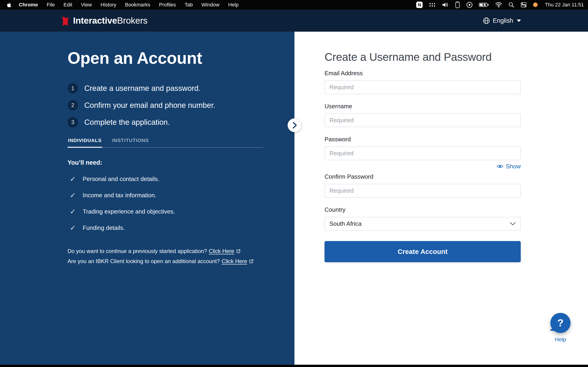 This screenshot has width=588, height=367. What do you see at coordinates (130, 143) in the screenshot?
I see `tab-institutions: INSTITUTIONS` at bounding box center [130, 143].